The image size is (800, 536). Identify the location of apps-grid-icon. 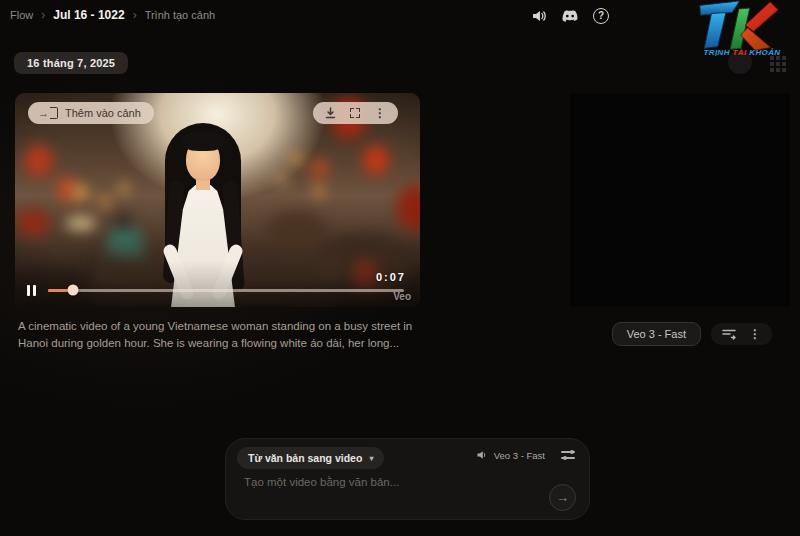
(778, 64).